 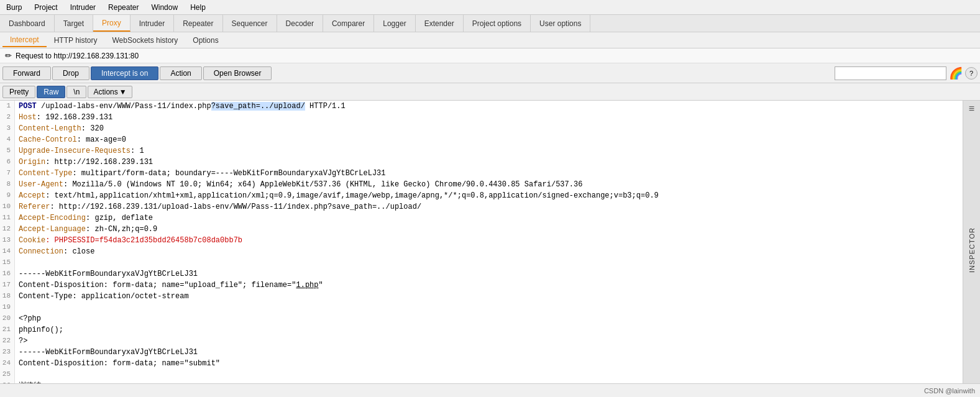 What do you see at coordinates (481, 106) in the screenshot?
I see `table-row: 1POST /upload-labs-env/WWW/Pass-11/index…` at bounding box center [481, 106].